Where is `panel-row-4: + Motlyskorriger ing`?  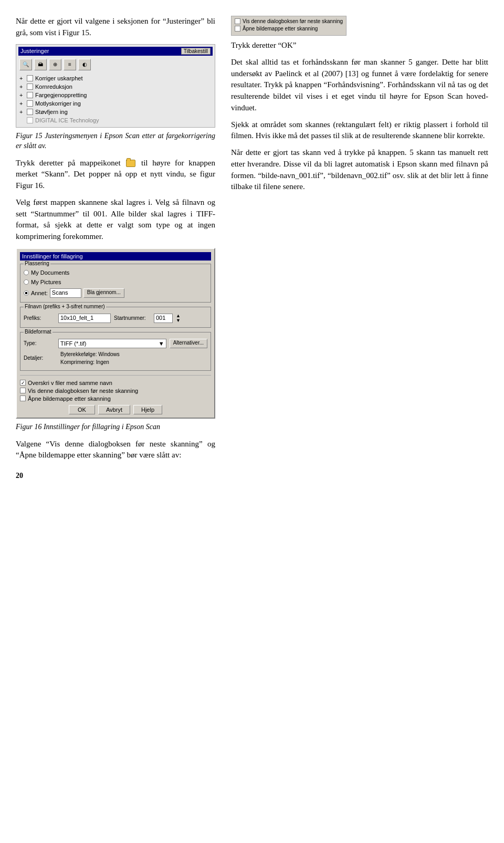
panel-row-4: + Motlyskorriger ing is located at coordinates (116, 103).